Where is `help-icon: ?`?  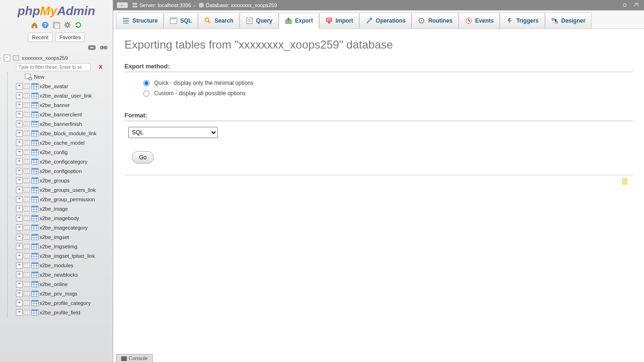
help-icon: ? is located at coordinates (45, 25).